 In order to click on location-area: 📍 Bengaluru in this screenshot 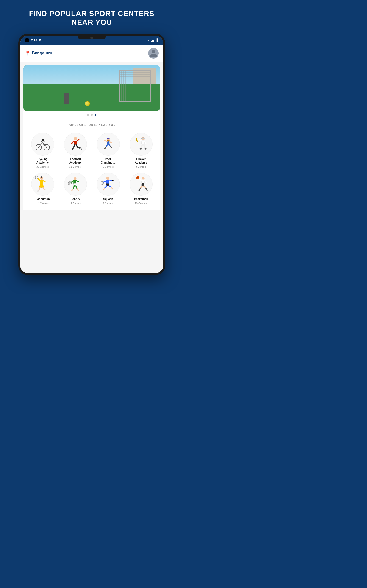, I will do `click(38, 53)`.